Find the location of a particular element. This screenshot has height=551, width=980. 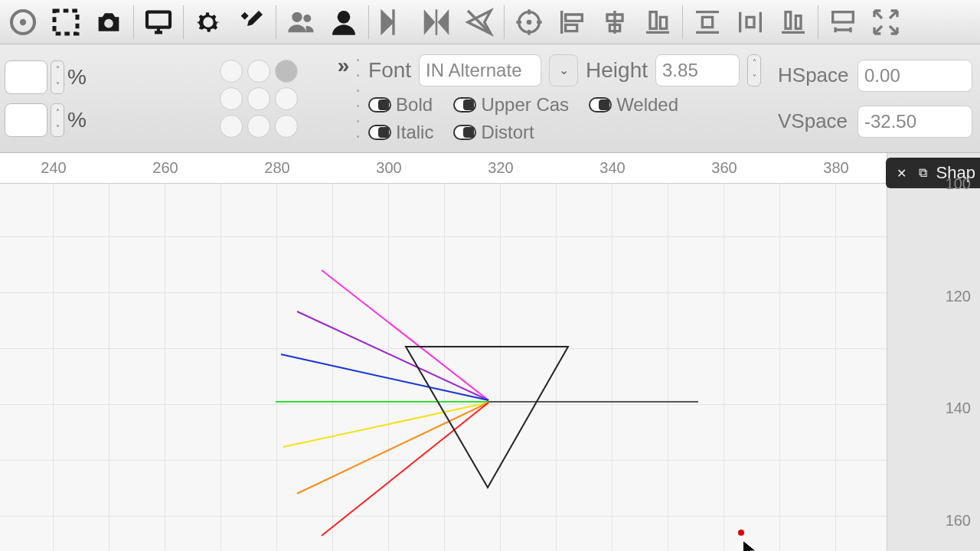

cursor-icon is located at coordinates (750, 545).